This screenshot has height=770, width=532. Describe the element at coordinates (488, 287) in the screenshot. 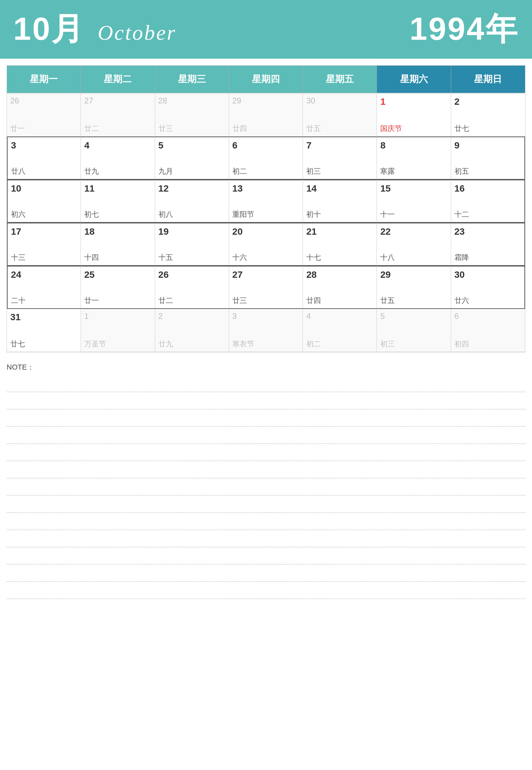

I see `calendar-cell: 30廿六` at that location.